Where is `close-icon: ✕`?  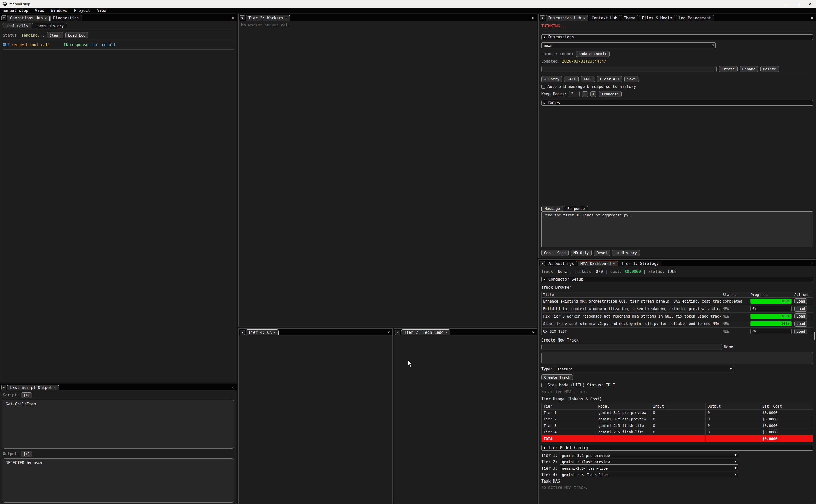
close-icon: ✕ is located at coordinates (810, 4).